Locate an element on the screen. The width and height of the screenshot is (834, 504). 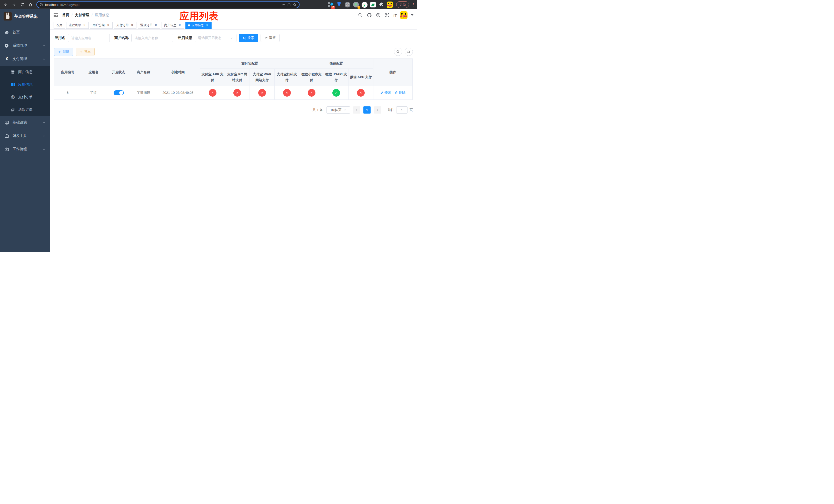
back-button is located at coordinates (5, 5).